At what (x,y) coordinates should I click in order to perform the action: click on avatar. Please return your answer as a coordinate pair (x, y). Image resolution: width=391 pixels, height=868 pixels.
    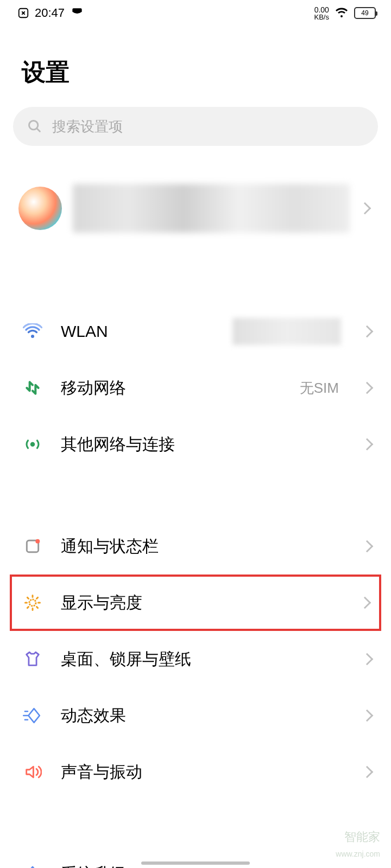
    Looking at the image, I should click on (40, 208).